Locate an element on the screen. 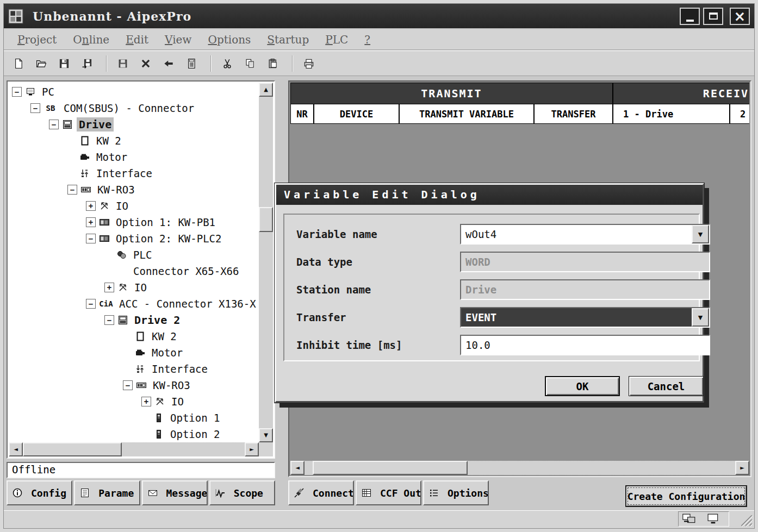 This screenshot has width=758, height=532. print-button is located at coordinates (310, 64).